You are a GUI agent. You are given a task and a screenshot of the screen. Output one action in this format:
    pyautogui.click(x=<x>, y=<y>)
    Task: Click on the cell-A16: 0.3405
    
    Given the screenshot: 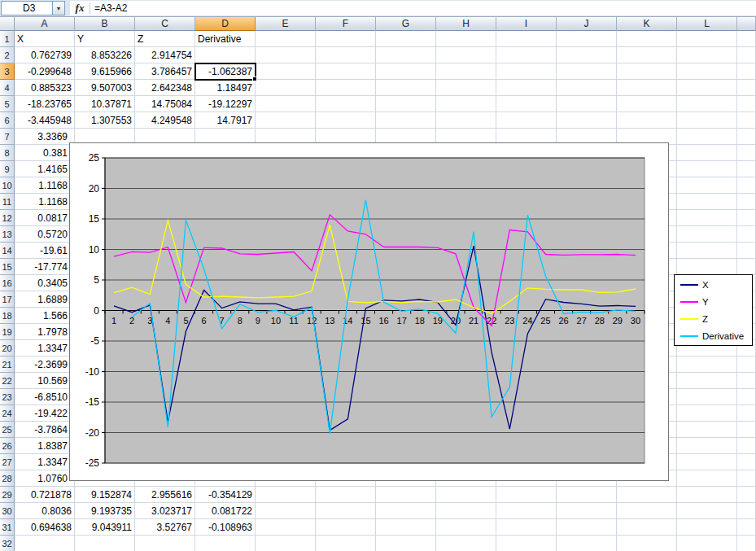 What is the action you would take?
    pyautogui.click(x=45, y=283)
    